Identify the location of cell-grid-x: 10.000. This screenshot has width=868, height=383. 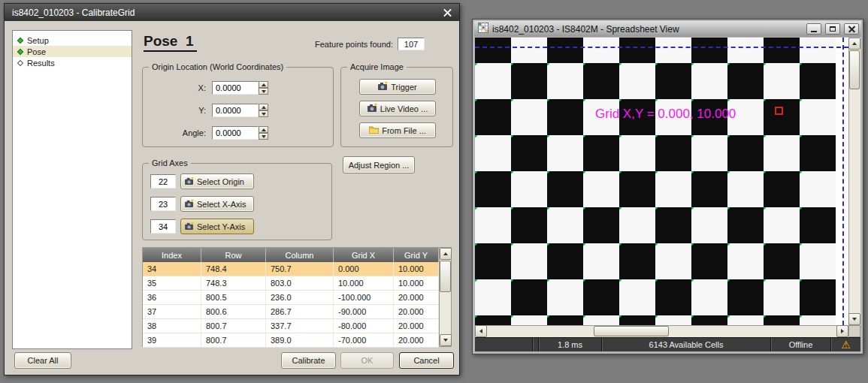
(364, 283).